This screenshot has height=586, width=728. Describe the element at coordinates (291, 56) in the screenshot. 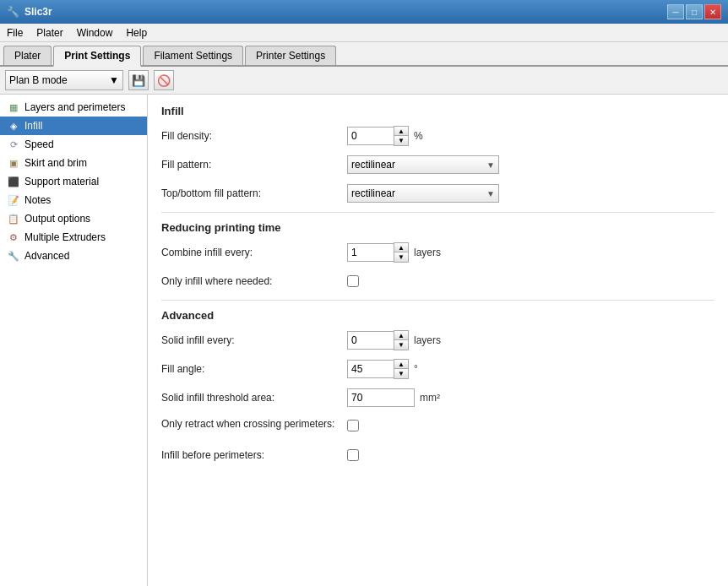

I see `tab-printer-settings: Printer Settings` at that location.